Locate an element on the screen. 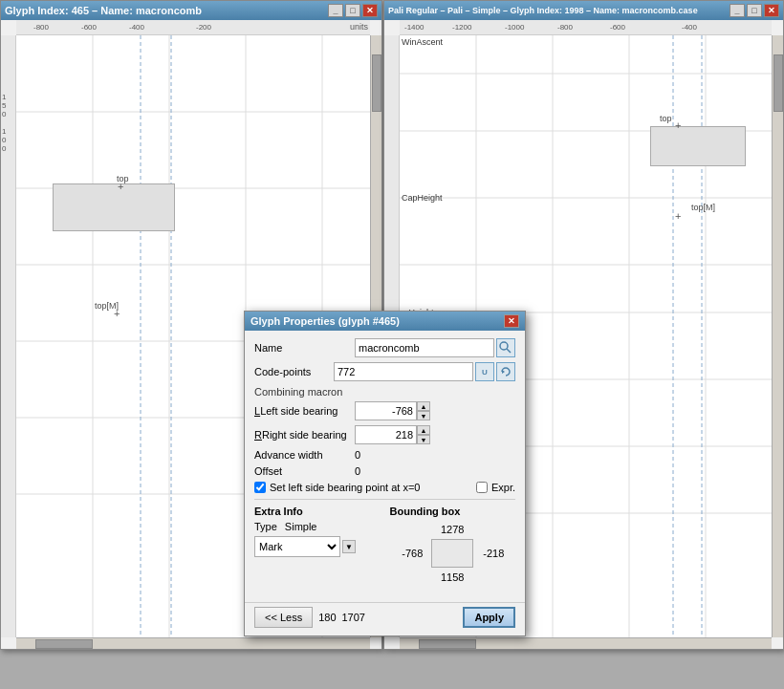 This screenshot has width=784, height=689. win-ascent-label: WinAscent is located at coordinates (423, 42).